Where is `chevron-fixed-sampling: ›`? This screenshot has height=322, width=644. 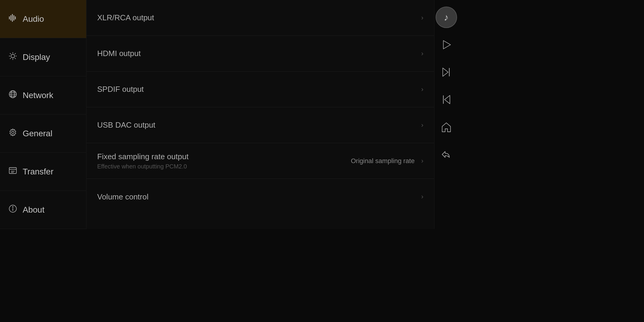
chevron-fixed-sampling: › is located at coordinates (422, 161).